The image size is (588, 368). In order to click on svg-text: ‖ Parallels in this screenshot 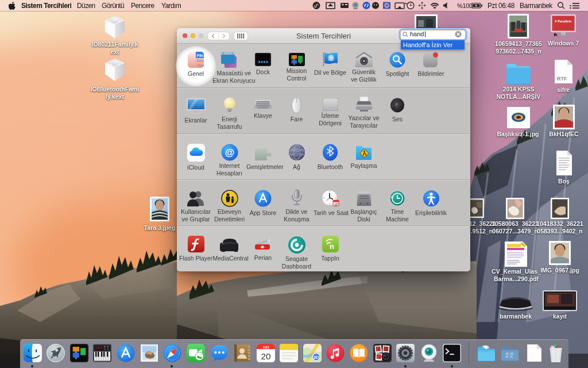, I will do `click(563, 21)`.